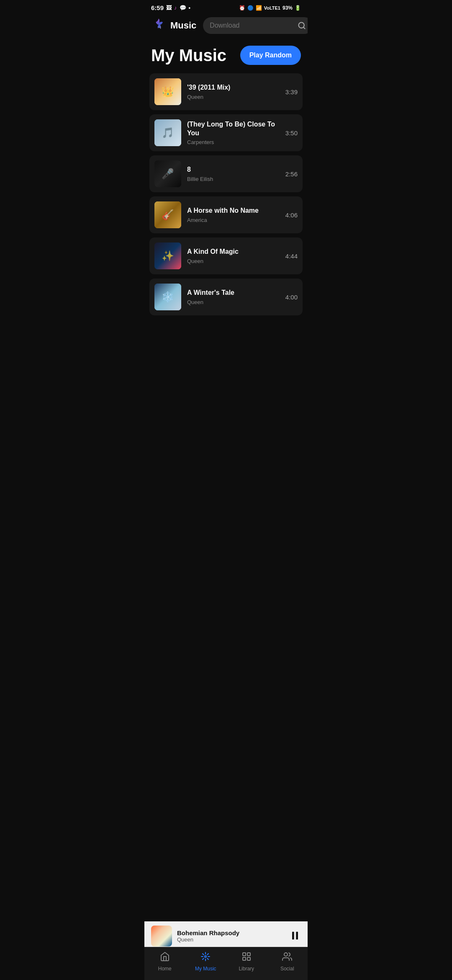 The height and width of the screenshot is (980, 452). I want to click on song-duration: 2:56, so click(291, 174).